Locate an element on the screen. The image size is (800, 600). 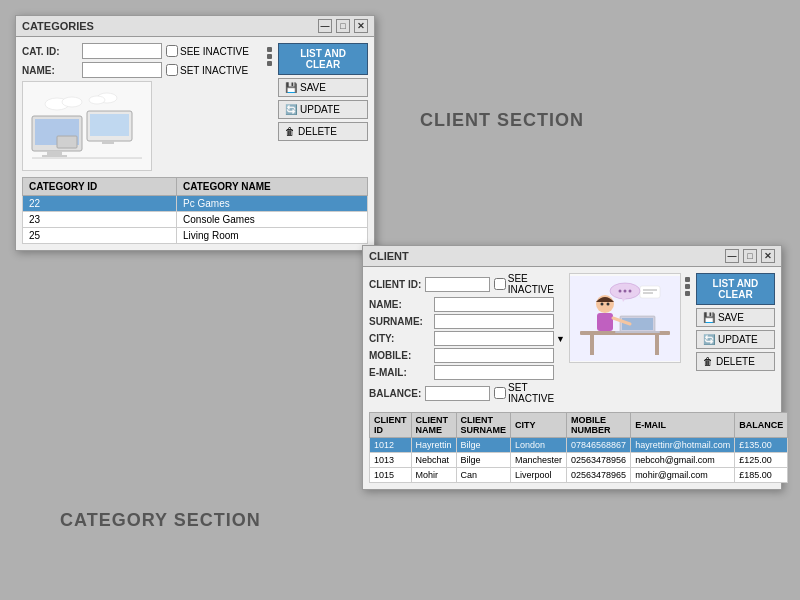
client-mobile-input is located at coordinates (494, 356).